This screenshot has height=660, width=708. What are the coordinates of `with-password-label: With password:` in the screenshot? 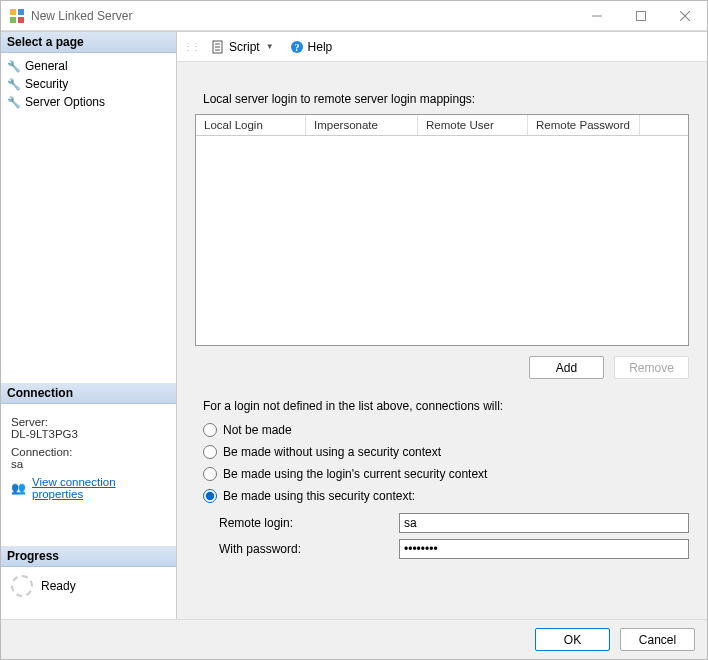 It's located at (309, 549).